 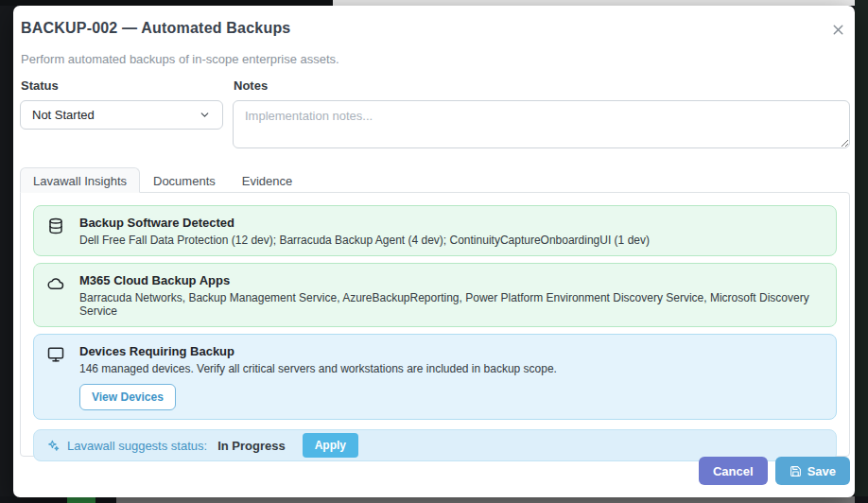 What do you see at coordinates (435, 59) in the screenshot?
I see `modal-subtitle: Perform automated backups of in-scope en…` at bounding box center [435, 59].